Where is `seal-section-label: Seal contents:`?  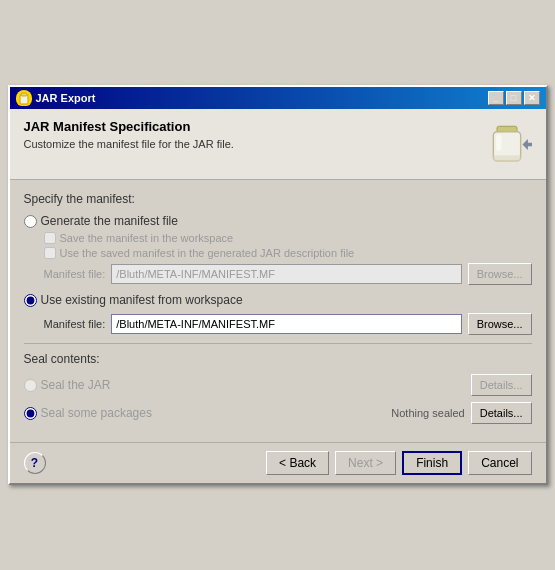 seal-section-label: Seal contents: is located at coordinates (278, 359).